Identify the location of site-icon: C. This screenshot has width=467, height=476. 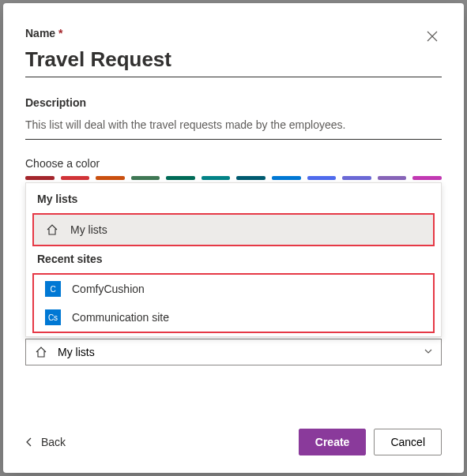
(53, 289).